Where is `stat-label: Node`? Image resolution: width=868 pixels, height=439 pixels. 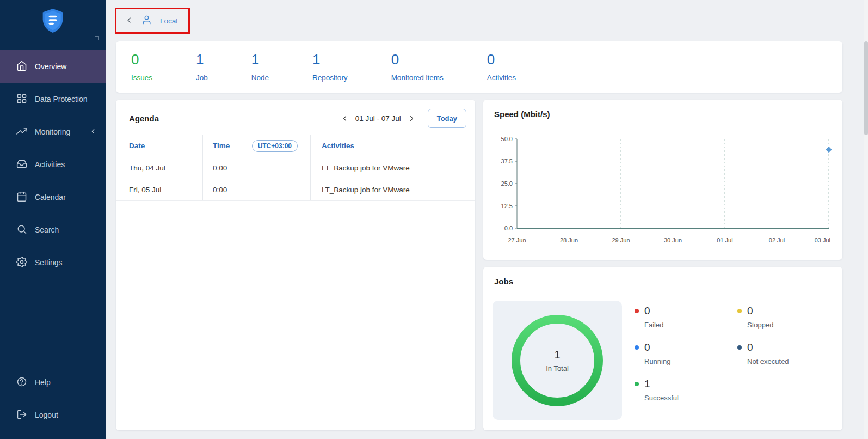
stat-label: Node is located at coordinates (260, 77).